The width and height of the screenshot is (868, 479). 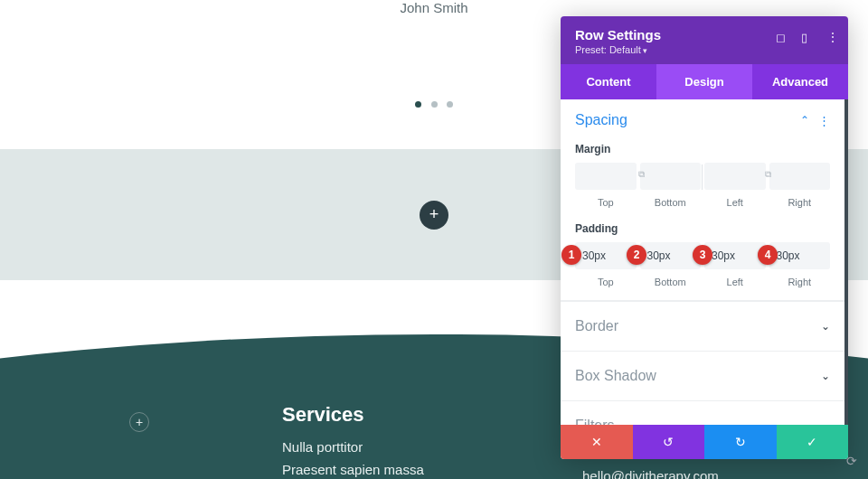 What do you see at coordinates (606, 176) in the screenshot?
I see `margin-top-input` at bounding box center [606, 176].